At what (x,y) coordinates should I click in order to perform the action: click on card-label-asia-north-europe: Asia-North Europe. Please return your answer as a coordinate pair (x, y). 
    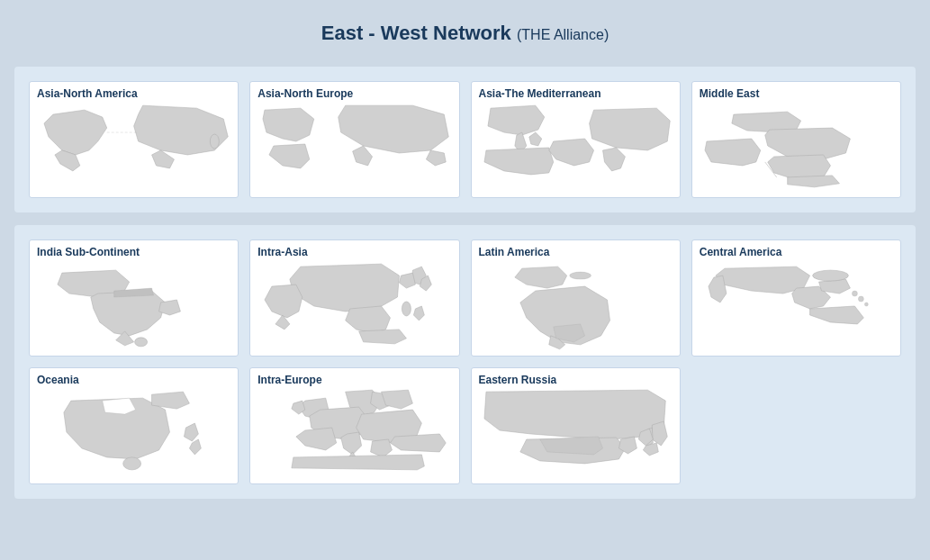
    Looking at the image, I should click on (305, 94).